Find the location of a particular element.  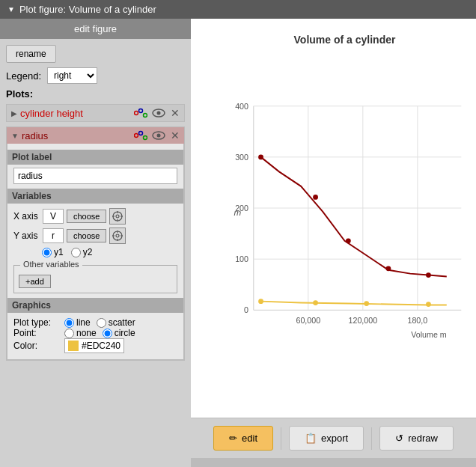

color-swatch is located at coordinates (73, 346).